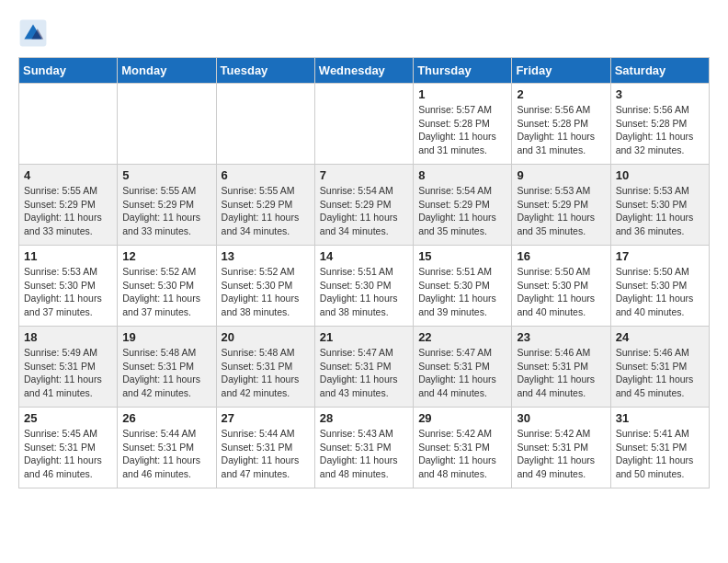  Describe the element at coordinates (167, 448) in the screenshot. I see `calendar-cell: 26Sunrise: 5:44 AMSunset: 5:31 PMDayligh…` at that location.